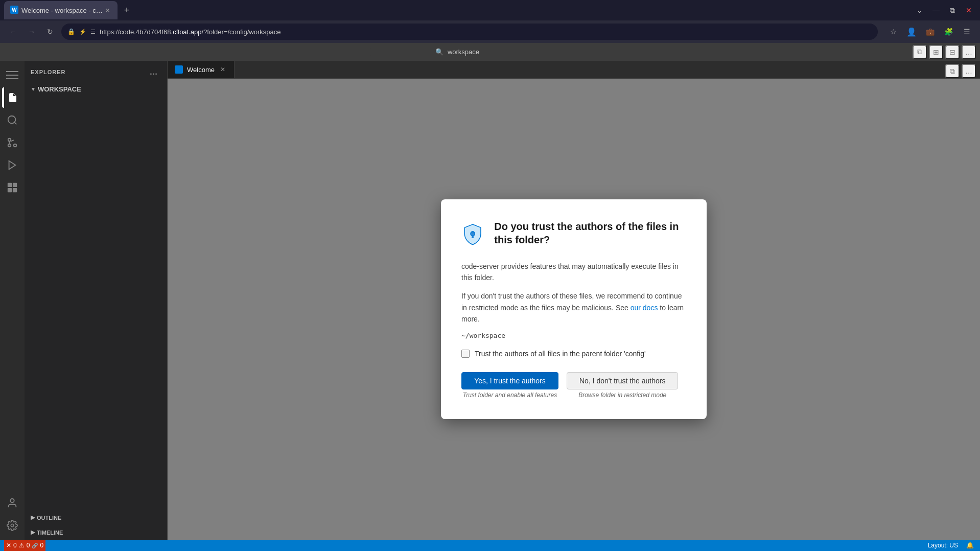 The image size is (980, 551). Describe the element at coordinates (12, 143) in the screenshot. I see `activity-source-control` at that location.